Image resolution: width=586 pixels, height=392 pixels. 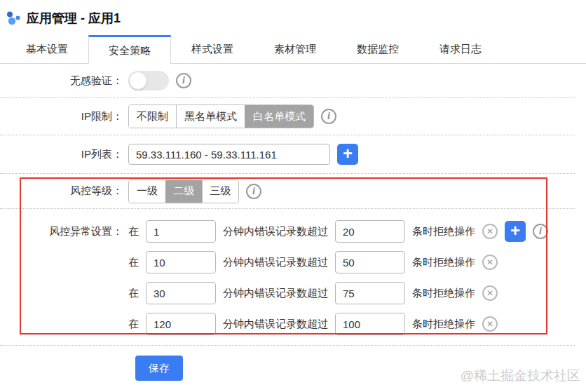 What do you see at coordinates (378, 49) in the screenshot?
I see `tab-data-monitoring: 数据监控` at bounding box center [378, 49].